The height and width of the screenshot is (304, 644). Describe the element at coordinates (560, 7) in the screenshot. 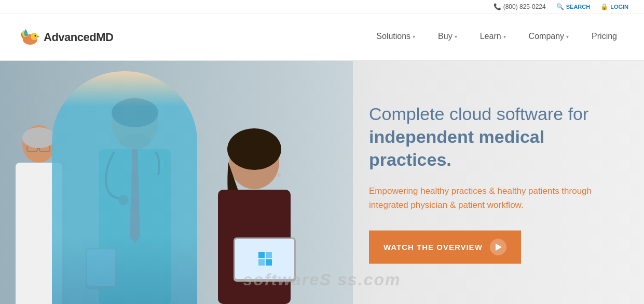

I see `search-icon: 🔍` at that location.